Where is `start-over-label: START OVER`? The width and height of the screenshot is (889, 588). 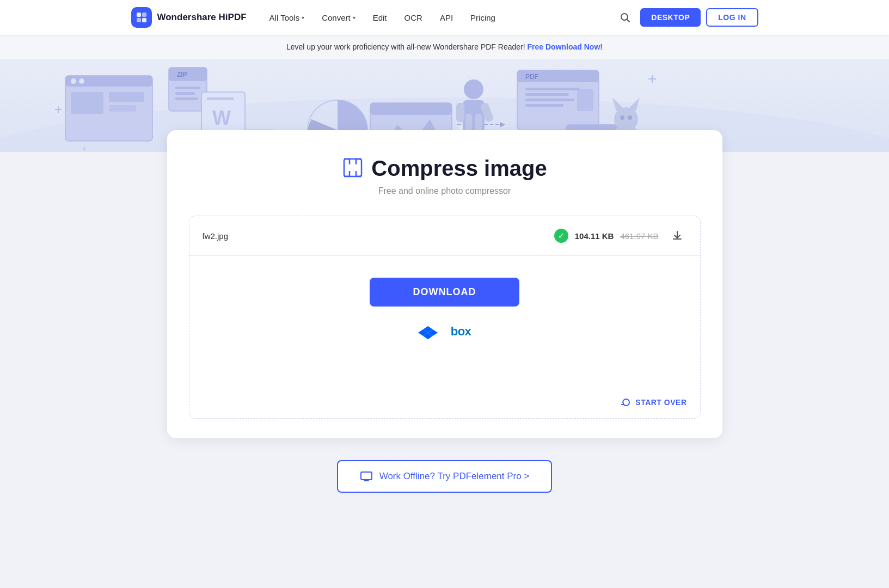 start-over-label: START OVER is located at coordinates (661, 402).